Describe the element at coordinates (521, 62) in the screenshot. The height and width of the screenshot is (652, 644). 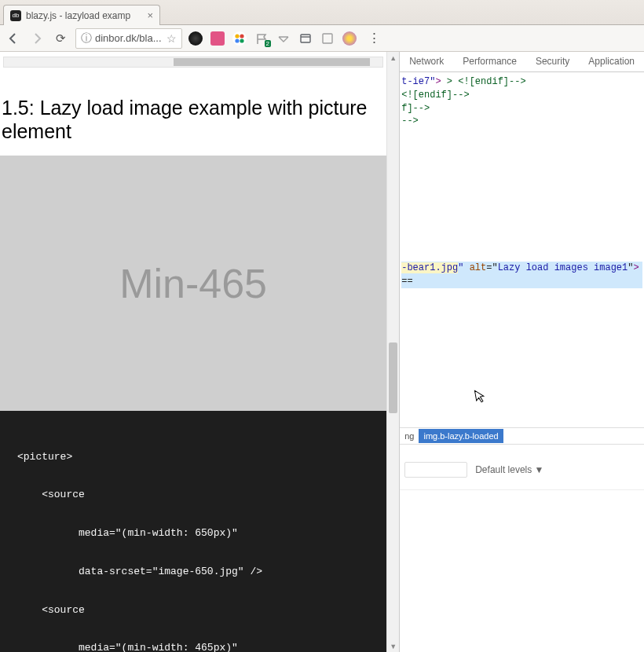
I see `devtools-tab-strip: Network Performance Security Application` at that location.